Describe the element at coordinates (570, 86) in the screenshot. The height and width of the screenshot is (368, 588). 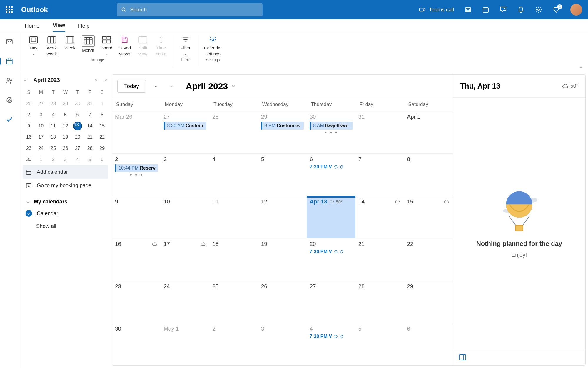
I see `agenda-weather: 50°` at that location.